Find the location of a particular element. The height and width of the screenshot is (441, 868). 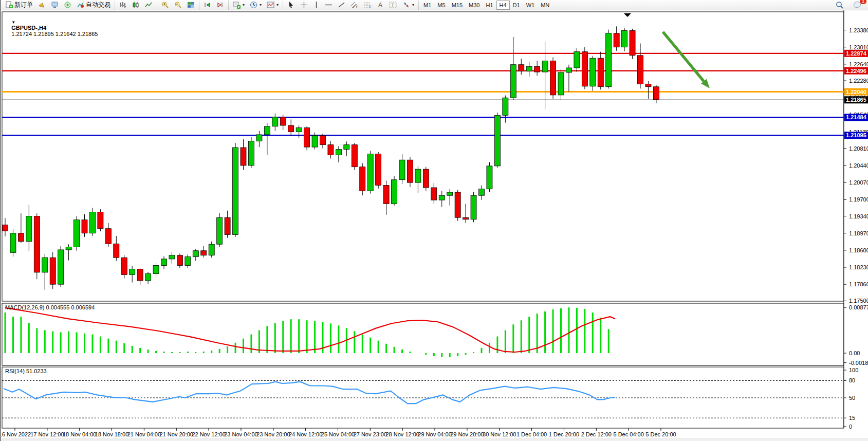

toolbar-group-chart-type is located at coordinates (136, 5).